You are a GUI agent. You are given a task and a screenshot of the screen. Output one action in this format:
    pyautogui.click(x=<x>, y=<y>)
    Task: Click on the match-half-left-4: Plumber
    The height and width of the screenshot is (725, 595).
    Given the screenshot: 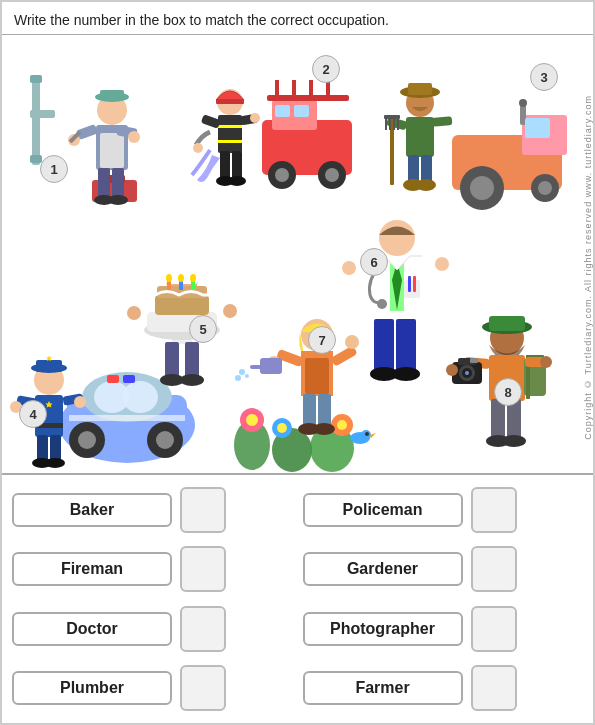 What is the action you would take?
    pyautogui.click(x=152, y=688)
    